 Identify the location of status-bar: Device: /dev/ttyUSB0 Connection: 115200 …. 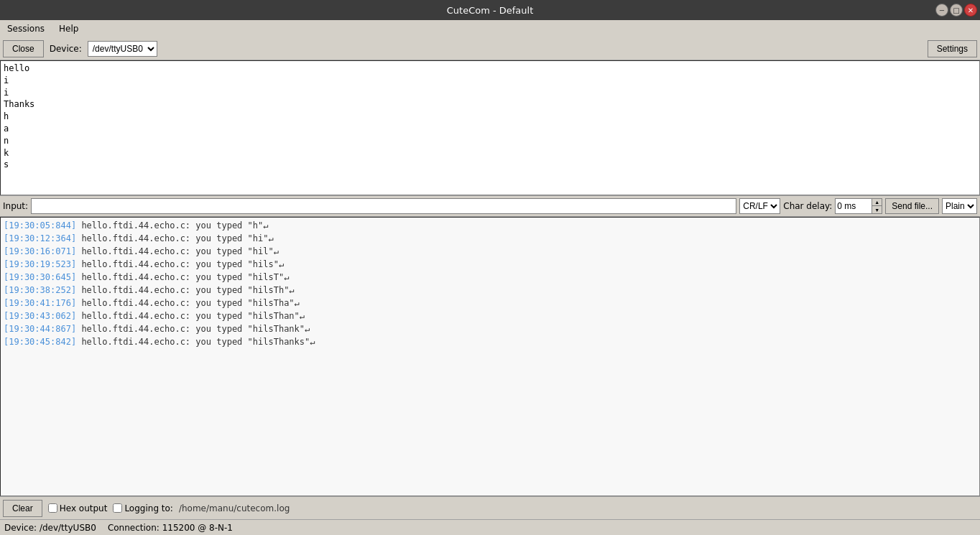
(490, 527).